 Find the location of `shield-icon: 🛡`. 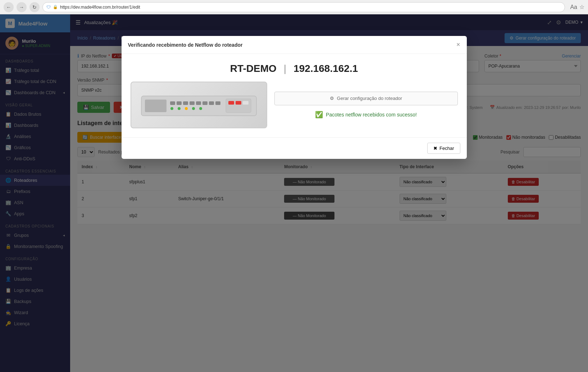

shield-icon: 🛡 is located at coordinates (49, 7).